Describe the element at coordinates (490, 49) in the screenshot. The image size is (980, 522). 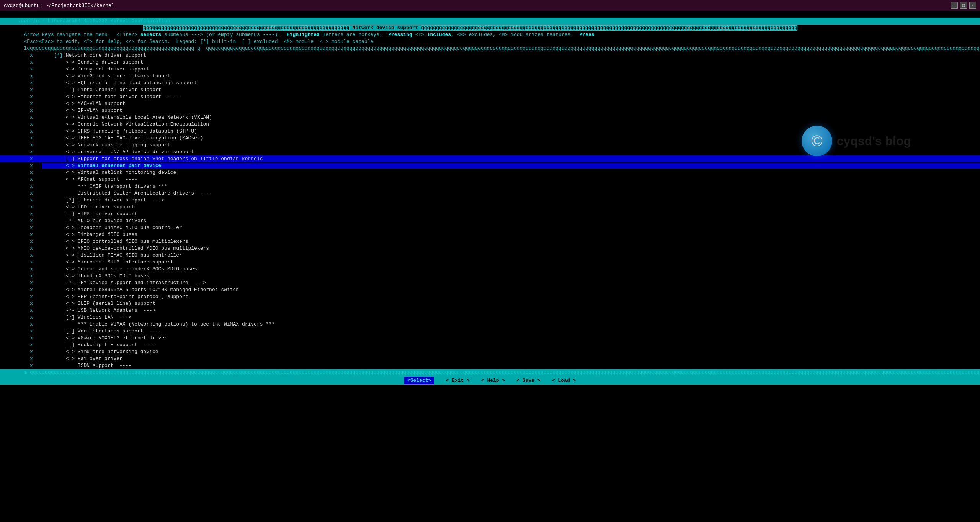
I see `menu-row-0: x [*] Network core driver support` at that location.